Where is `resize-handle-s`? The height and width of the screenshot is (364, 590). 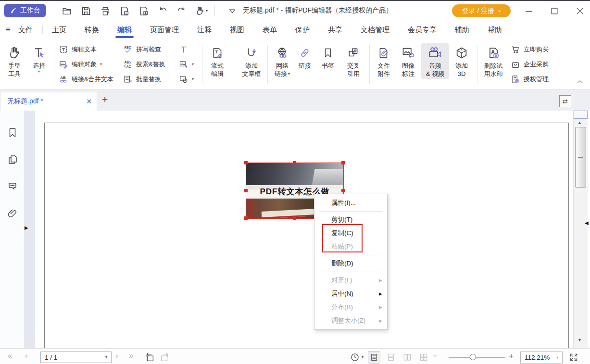 resize-handle-s is located at coordinates (294, 218).